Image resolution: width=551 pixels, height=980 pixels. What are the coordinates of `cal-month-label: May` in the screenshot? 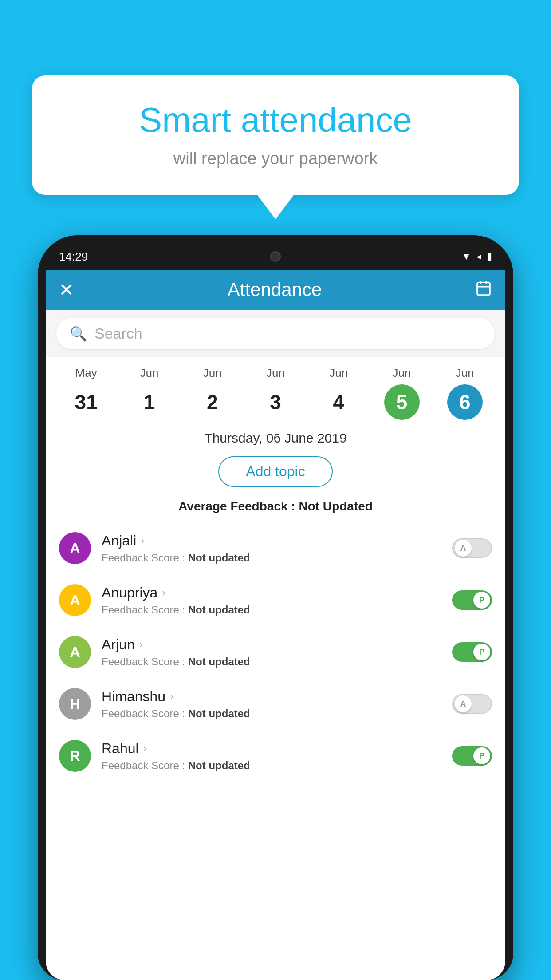 It's located at (86, 373).